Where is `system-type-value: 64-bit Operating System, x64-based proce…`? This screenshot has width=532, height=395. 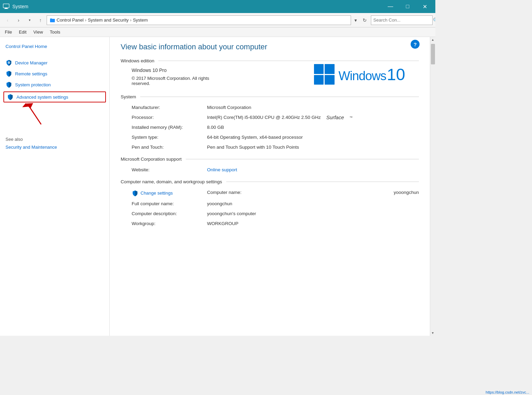
system-type-value: 64-bit Operating System, x64-based proce… is located at coordinates (313, 137).